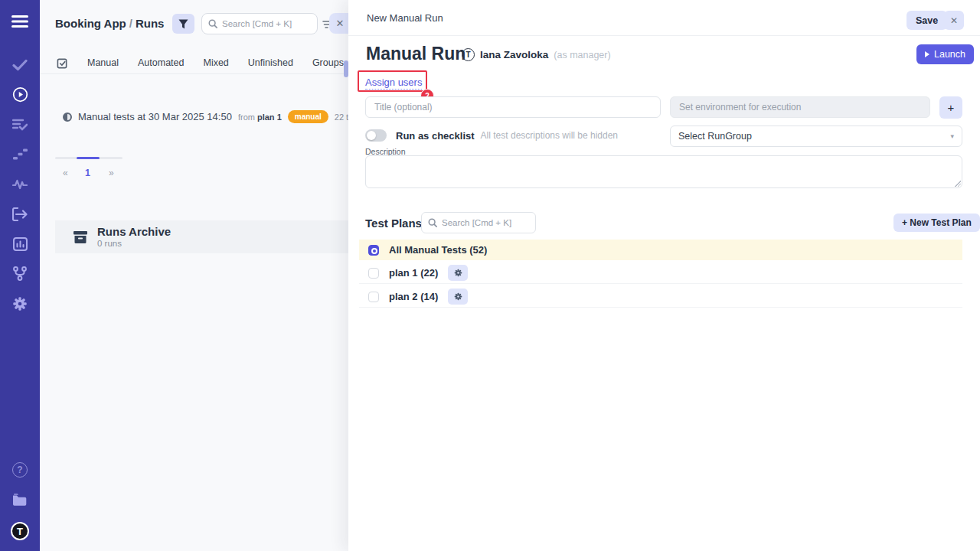 The image size is (980, 551). Describe the element at coordinates (413, 297) in the screenshot. I see `plan-label: plan 2 (14)` at that location.